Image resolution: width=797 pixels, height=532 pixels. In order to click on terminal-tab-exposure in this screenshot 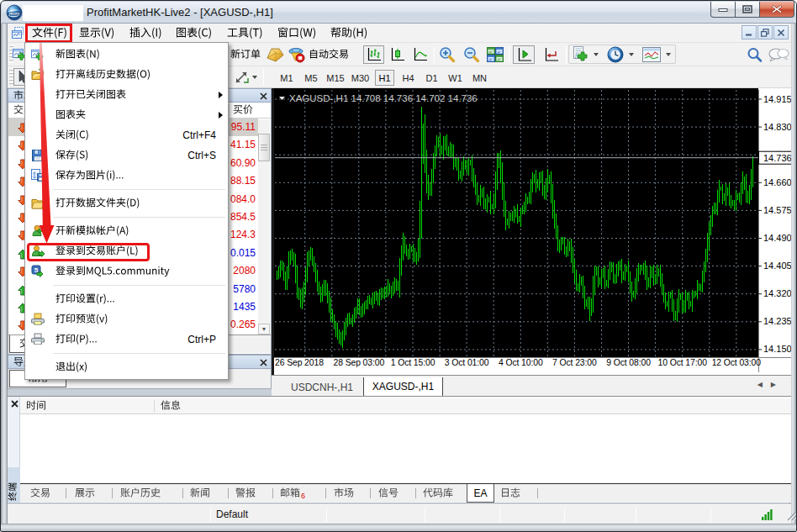, I will do `click(85, 493)`.